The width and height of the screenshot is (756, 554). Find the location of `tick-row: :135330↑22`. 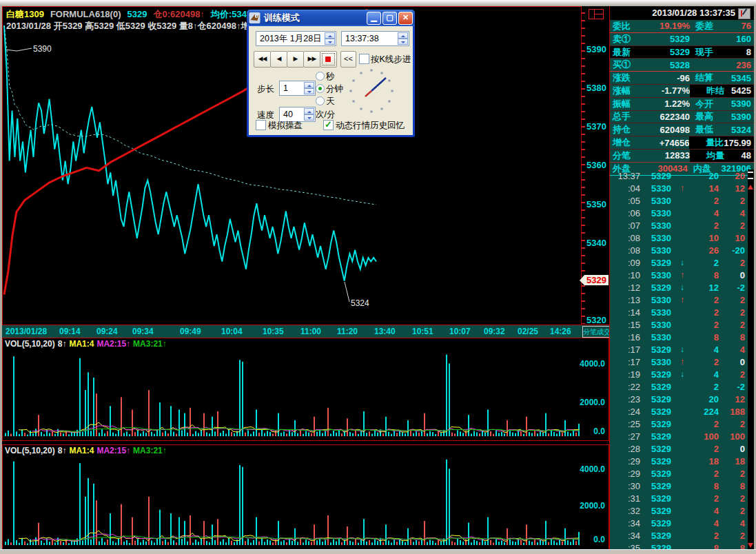

tick-row: :135330↑22 is located at coordinates (682, 300).